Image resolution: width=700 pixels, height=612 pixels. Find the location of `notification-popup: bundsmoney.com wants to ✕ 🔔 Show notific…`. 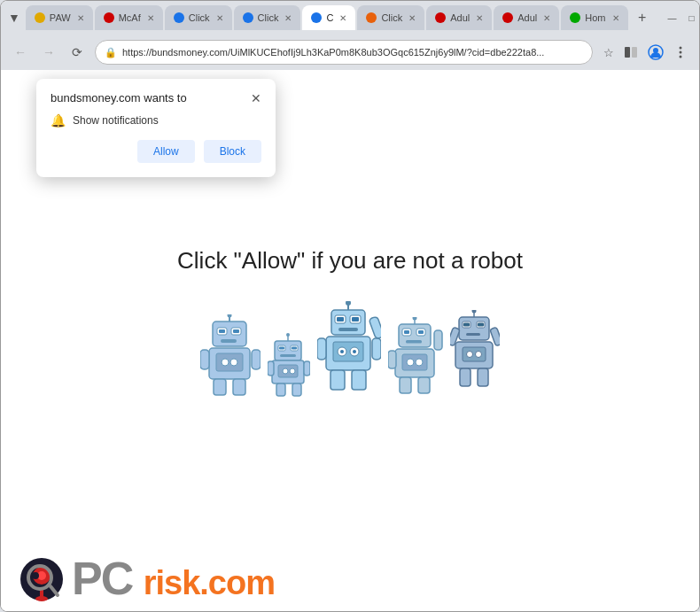

notification-popup: bundsmoney.com wants to ✕ 🔔 Show notific… is located at coordinates (156, 128).